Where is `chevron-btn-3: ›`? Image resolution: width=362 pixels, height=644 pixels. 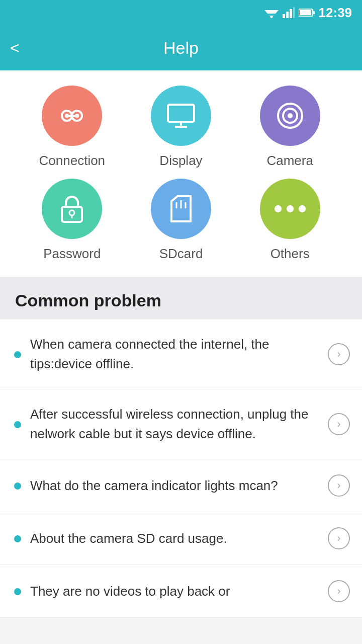 chevron-btn-3: › is located at coordinates (339, 486).